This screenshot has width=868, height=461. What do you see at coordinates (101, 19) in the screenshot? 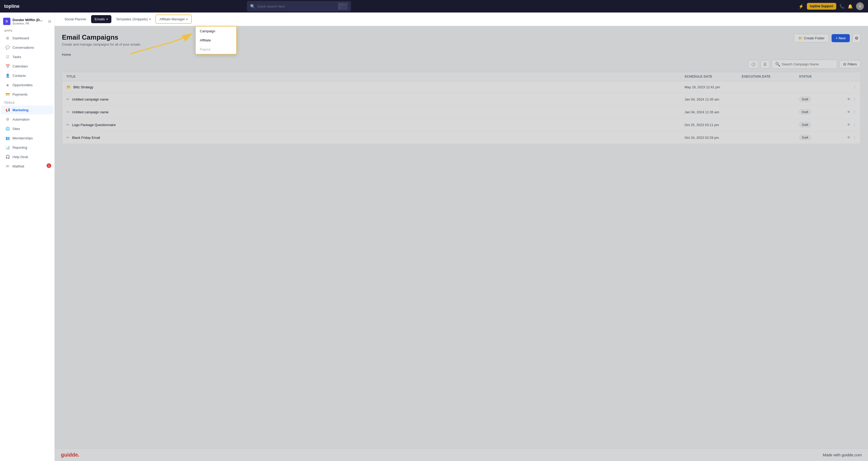
I see `tab-emails: Emails ▾` at bounding box center [101, 19].